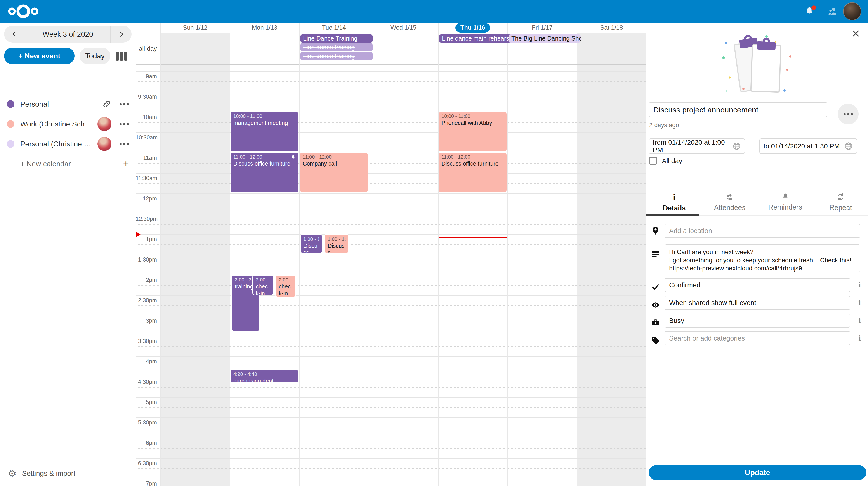 The width and height of the screenshot is (868, 486). Describe the element at coordinates (674, 208) in the screenshot. I see `tab-label: Details` at that location.